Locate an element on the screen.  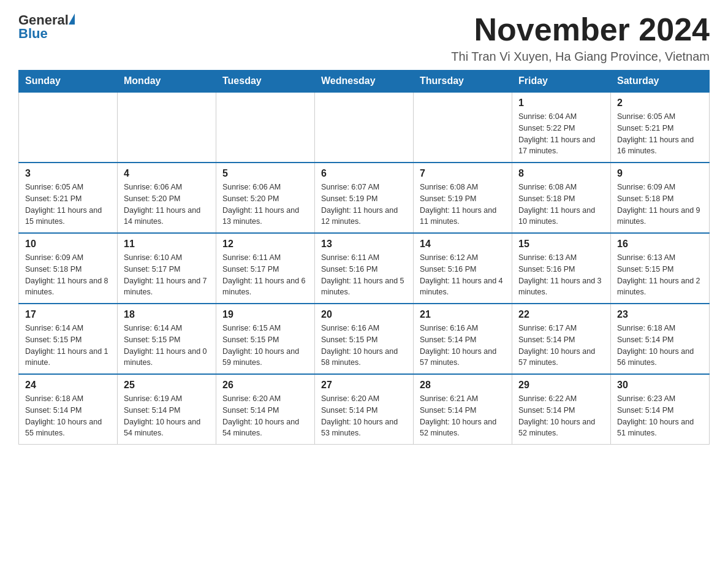
calendar-cell-4-6: 22Sunrise: 6:17 AM Sunset: 5:14 PM Dayli… is located at coordinates (561, 339).